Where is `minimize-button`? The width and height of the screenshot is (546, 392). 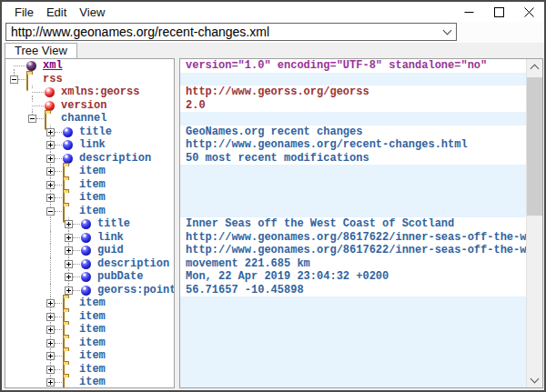 minimize-button is located at coordinates (470, 12).